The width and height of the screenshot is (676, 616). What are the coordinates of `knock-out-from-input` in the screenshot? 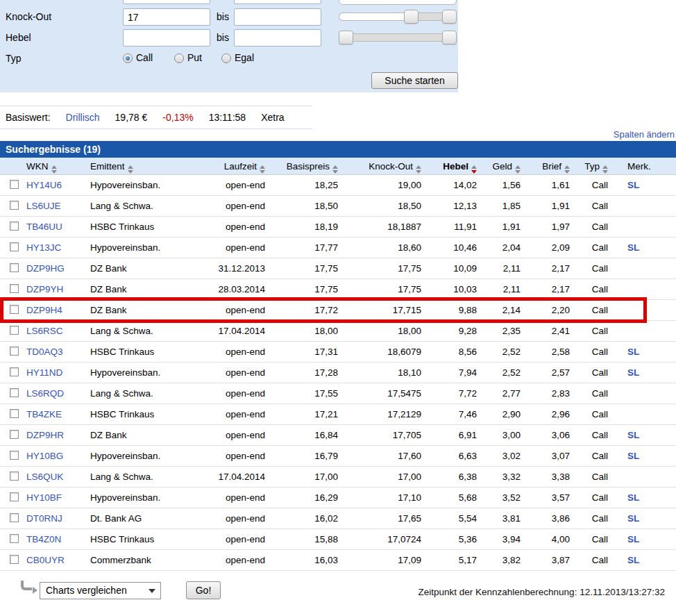 It's located at (167, 17).